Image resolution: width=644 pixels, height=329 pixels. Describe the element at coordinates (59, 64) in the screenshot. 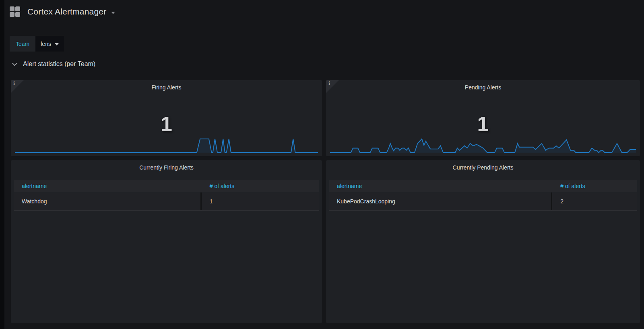

I see `row-title: Alert statistics (per Team)` at that location.